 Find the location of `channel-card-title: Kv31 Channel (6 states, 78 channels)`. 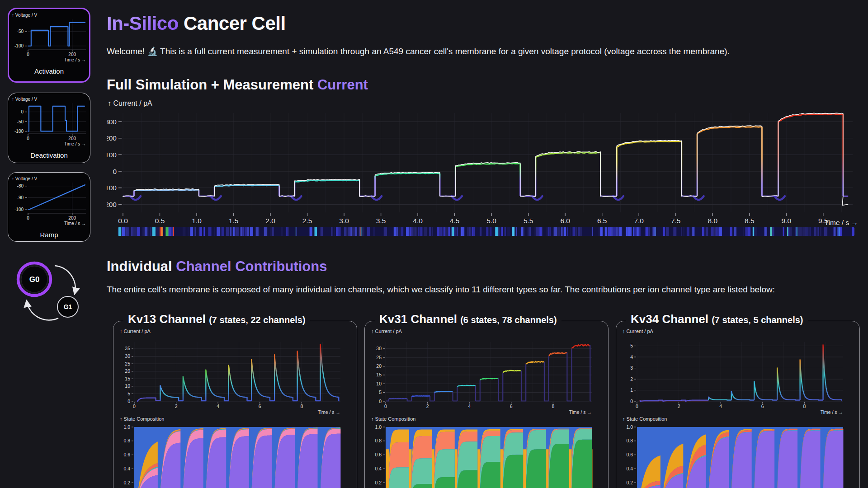

channel-card-title: Kv31 Channel (6 states, 78 channels) is located at coordinates (468, 319).